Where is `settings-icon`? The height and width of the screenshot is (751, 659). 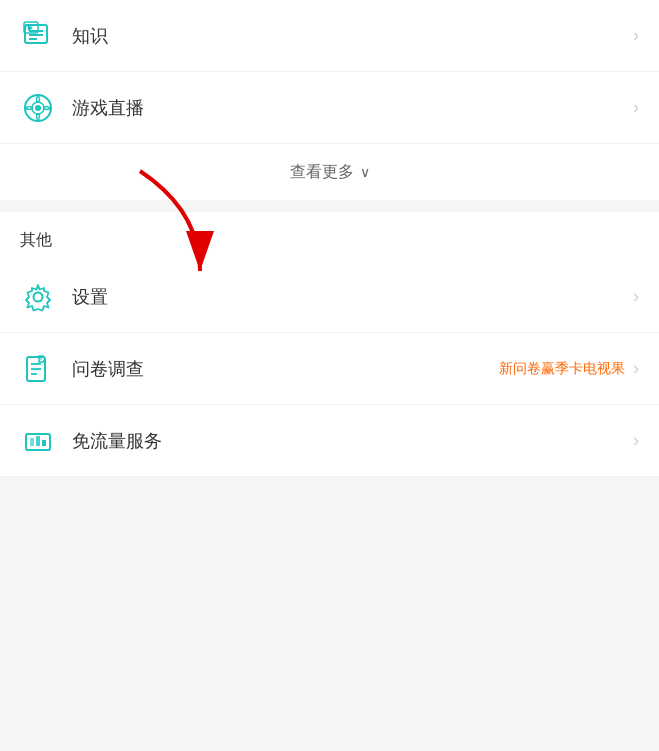 settings-icon is located at coordinates (38, 297).